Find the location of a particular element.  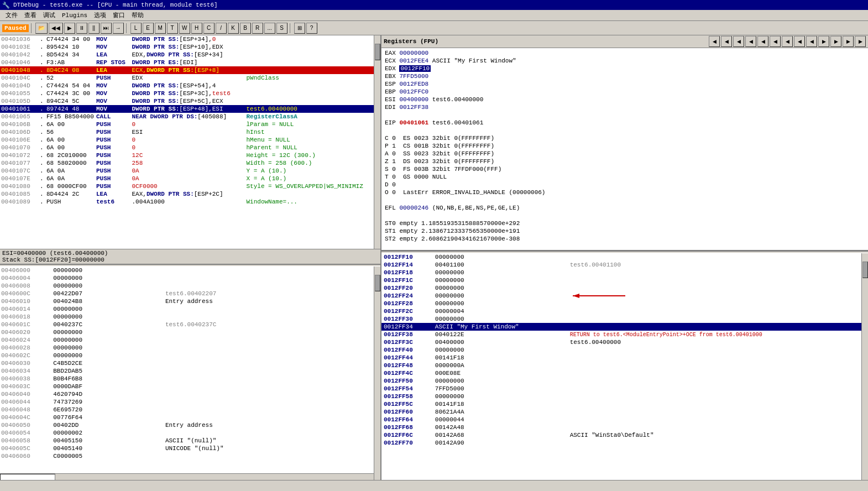

mem-row: 0012FF2000000000 is located at coordinates (625, 288).